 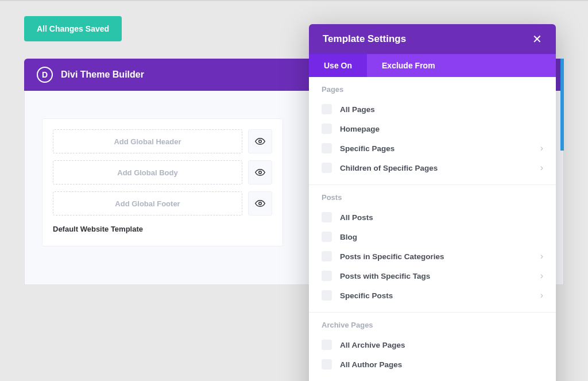 What do you see at coordinates (562, 105) in the screenshot?
I see `right-accent-strip` at bounding box center [562, 105].